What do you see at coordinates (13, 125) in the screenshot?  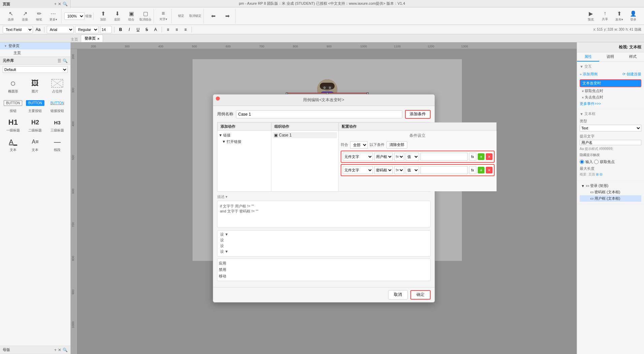 I see `comp-h1: H1 一级标题` at bounding box center [13, 125].